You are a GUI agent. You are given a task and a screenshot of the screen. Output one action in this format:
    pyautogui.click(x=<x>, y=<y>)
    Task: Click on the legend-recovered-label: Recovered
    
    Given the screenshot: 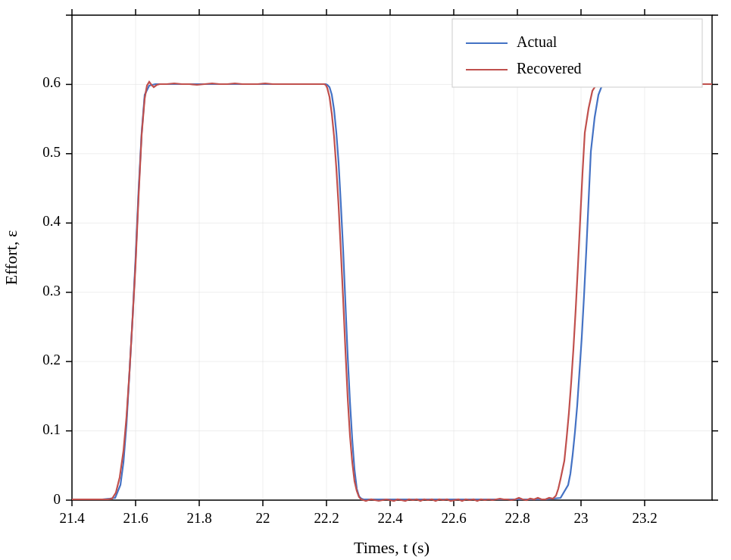 What is the action you would take?
    pyautogui.click(x=549, y=68)
    